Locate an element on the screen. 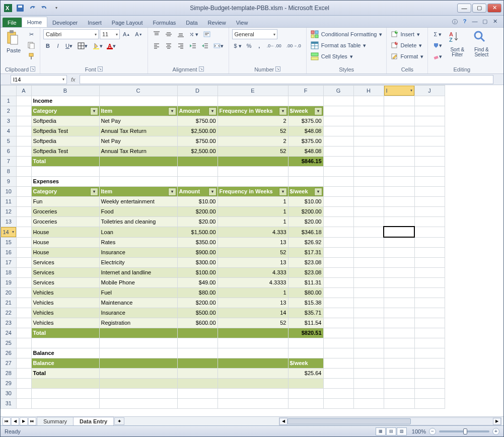 The image size is (504, 437). page-break-view-button: ▧ is located at coordinates (402, 431).